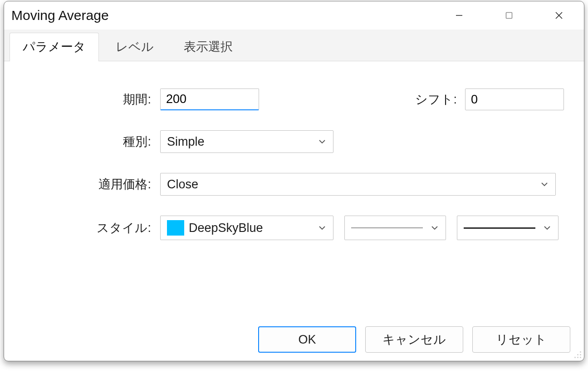  What do you see at coordinates (247, 228) in the screenshot?
I see `color-select: DeepSkyBlue` at bounding box center [247, 228].